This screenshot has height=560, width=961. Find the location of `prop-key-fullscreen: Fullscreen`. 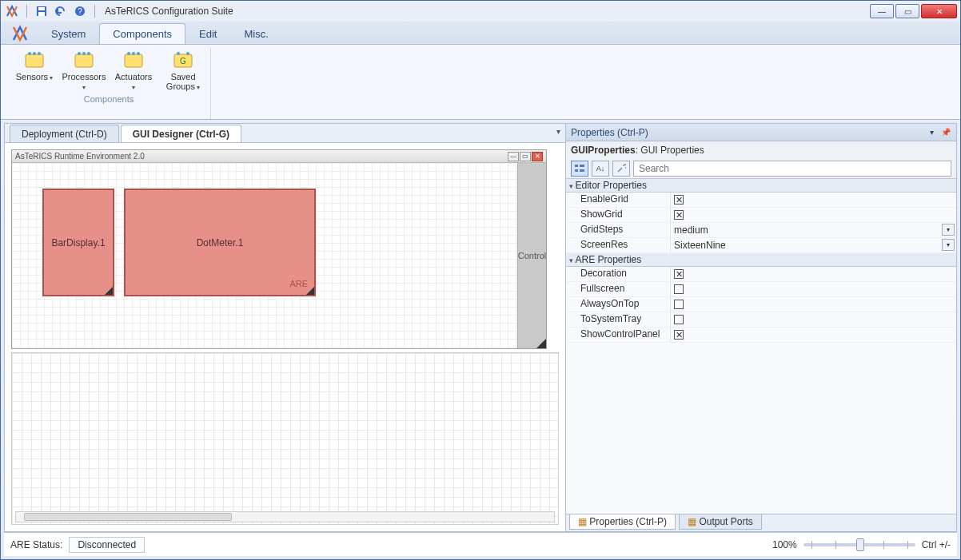

prop-key-fullscreen: Fullscreen is located at coordinates (618, 289).